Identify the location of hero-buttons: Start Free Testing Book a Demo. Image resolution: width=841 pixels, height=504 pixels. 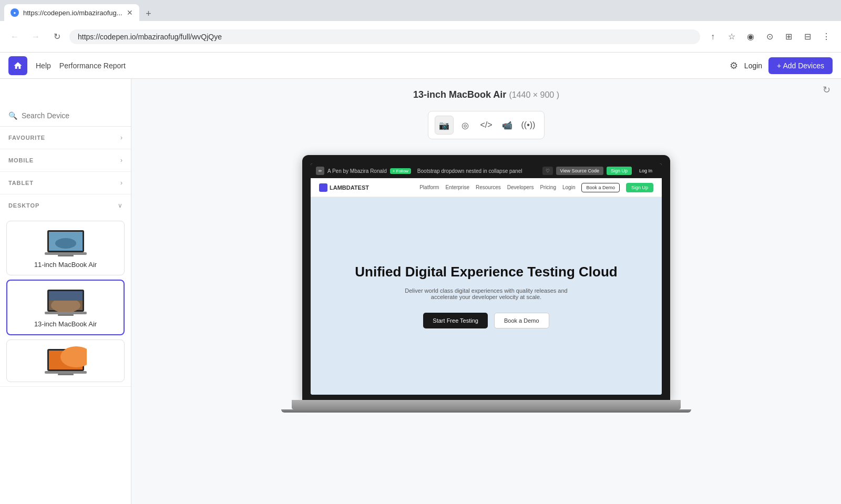
(486, 321).